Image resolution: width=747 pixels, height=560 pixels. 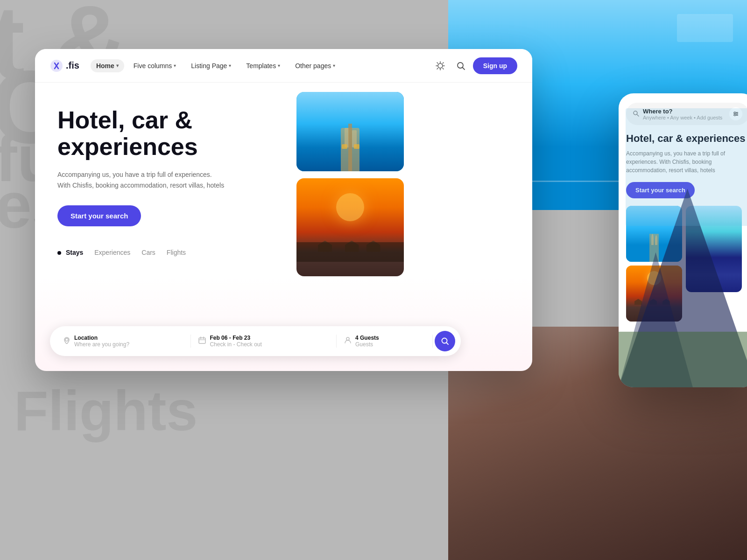 What do you see at coordinates (73, 65) in the screenshot?
I see `logo-text: .fis` at bounding box center [73, 65].